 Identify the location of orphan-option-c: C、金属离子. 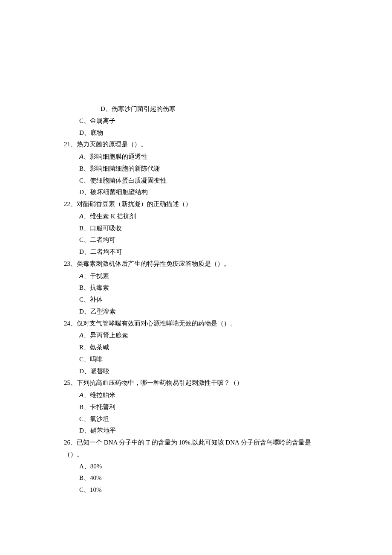
(198, 121).